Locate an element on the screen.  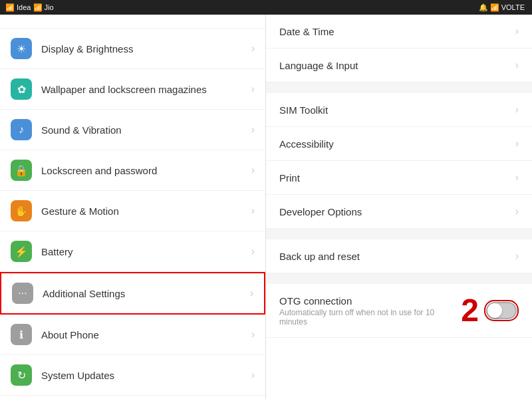
otg-subtitle: Automatically turn off when not in use f… is located at coordinates (370, 317).